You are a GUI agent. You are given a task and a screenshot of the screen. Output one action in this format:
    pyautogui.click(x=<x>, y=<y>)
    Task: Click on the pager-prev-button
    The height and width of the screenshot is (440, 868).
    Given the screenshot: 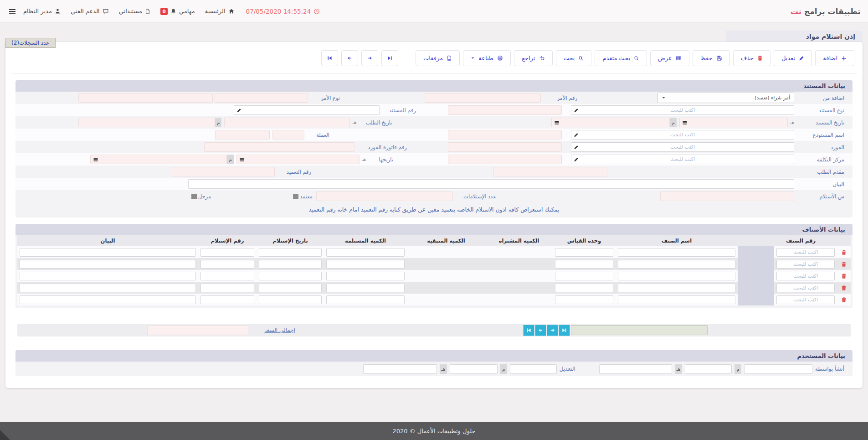 What is the action you would take?
    pyautogui.click(x=540, y=330)
    